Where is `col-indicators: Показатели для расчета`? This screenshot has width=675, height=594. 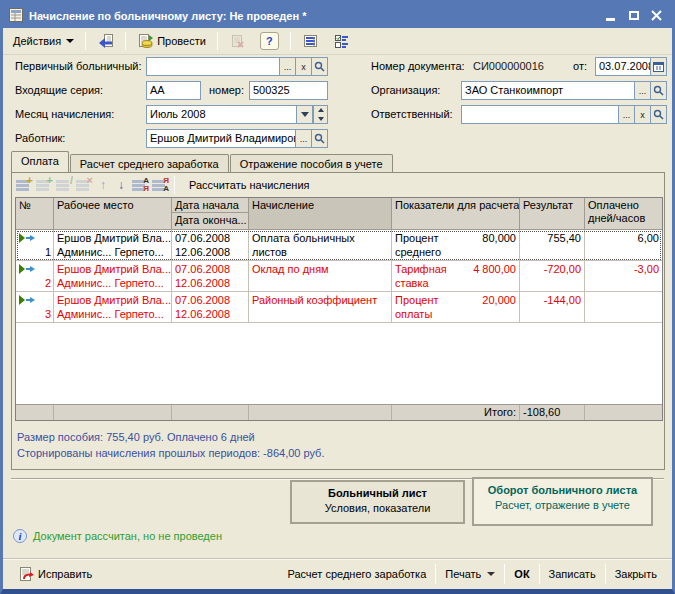 col-indicators: Показатели для расчета is located at coordinates (456, 214).